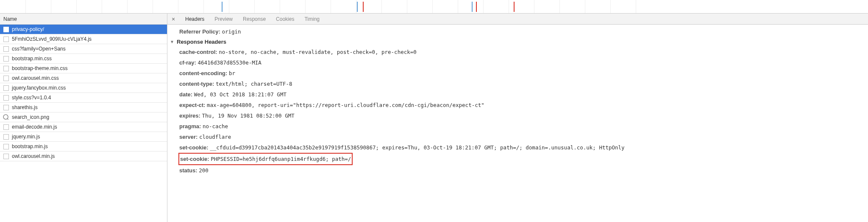  What do you see at coordinates (518, 105) in the screenshot?
I see `header-line: expect-ct: max-age=604800, report-uri="h…` at bounding box center [518, 105].